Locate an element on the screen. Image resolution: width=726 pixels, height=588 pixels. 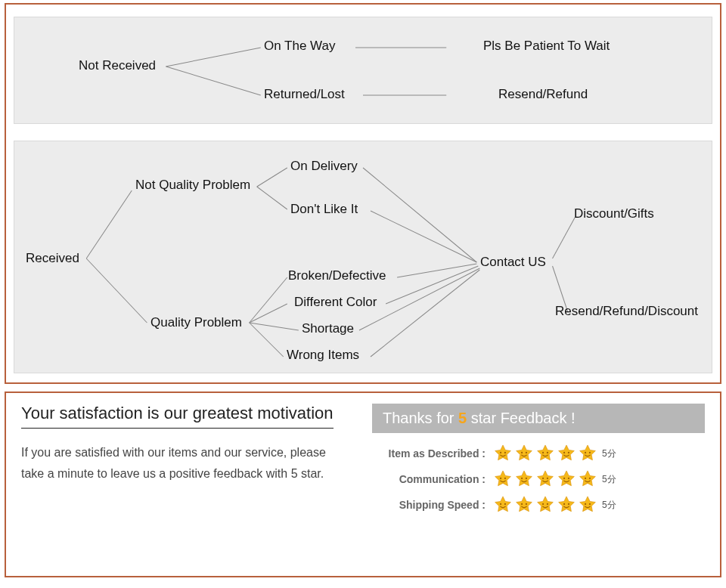
node-rrr: Resend/Refund/Discount is located at coordinates (626, 311).